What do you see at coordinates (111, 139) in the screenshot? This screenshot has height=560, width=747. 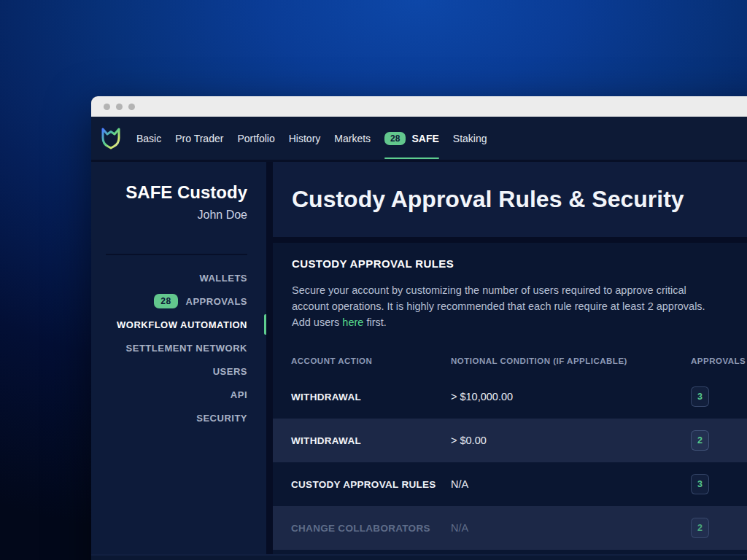 I see `brand-logo` at bounding box center [111, 139].